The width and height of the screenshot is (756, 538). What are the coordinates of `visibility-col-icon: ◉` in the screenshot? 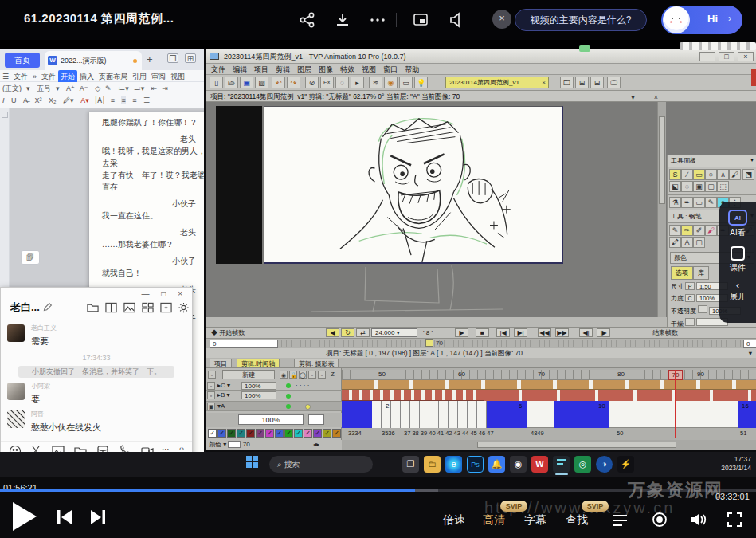 It's located at (284, 375).